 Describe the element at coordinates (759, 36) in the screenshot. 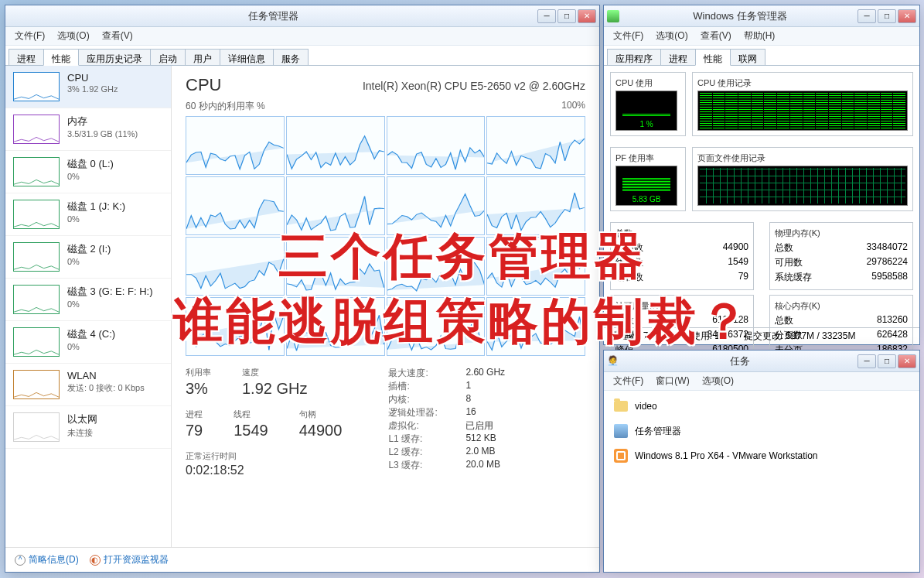

I see `menu-help: 帮助(H)` at that location.